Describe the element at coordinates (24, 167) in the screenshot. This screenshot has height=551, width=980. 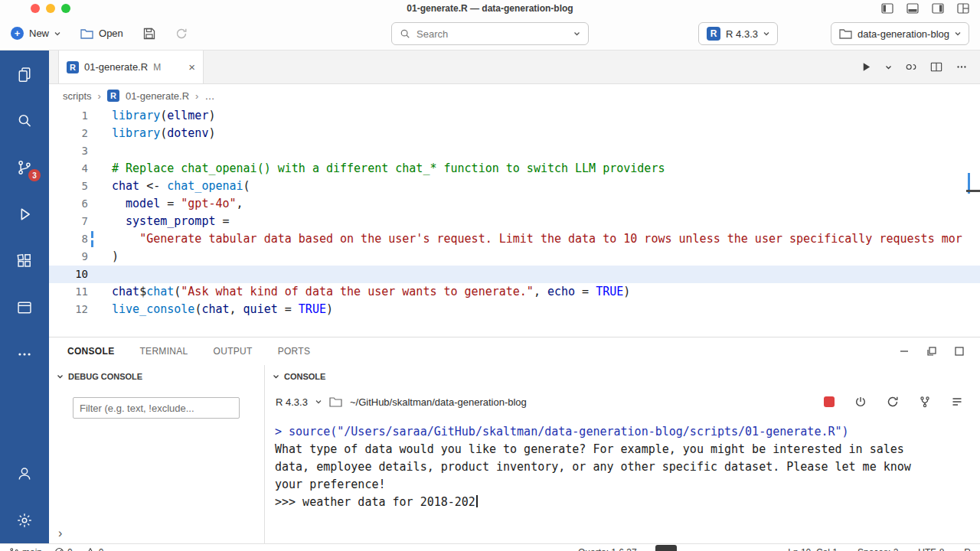
I see `sidebar-item-source-control: 3` at that location.